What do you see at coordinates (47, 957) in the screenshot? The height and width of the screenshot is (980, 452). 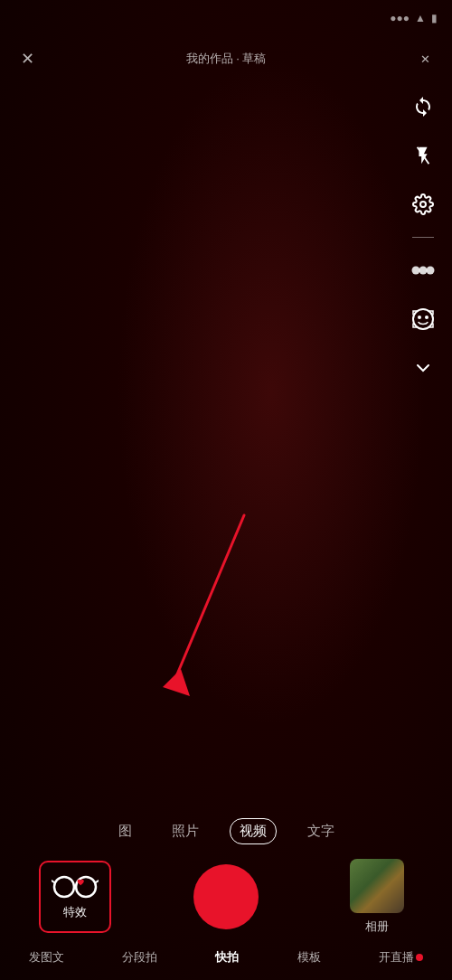 I see `nav-post-image: 发图文` at bounding box center [47, 957].